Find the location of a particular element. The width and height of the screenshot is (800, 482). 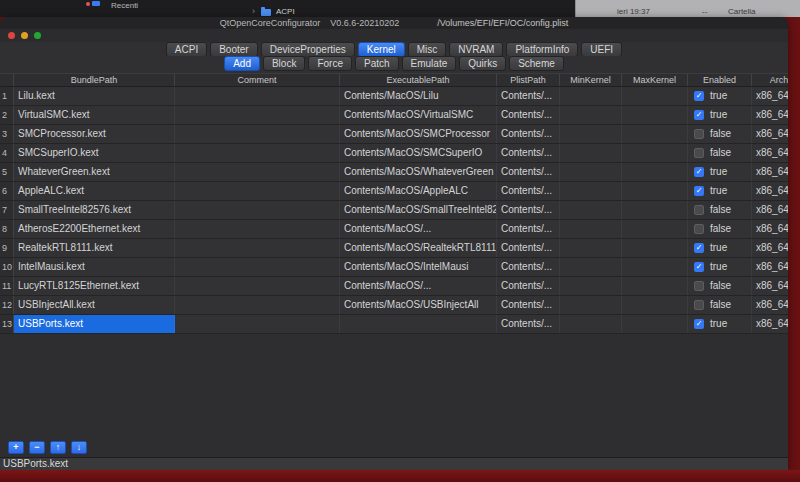

move-down-button: ↓ is located at coordinates (79, 448).